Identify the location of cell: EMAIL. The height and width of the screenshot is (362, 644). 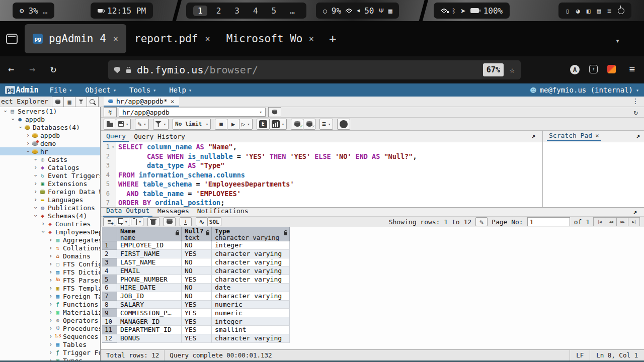
(149, 270).